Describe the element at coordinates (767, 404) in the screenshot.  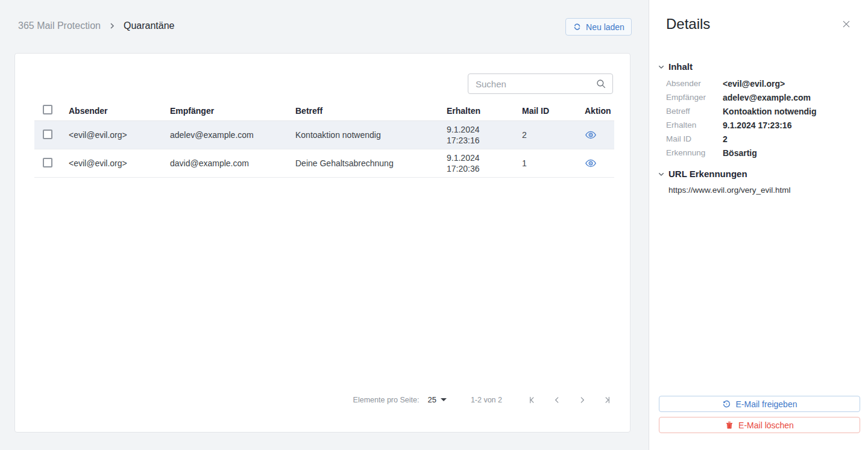
I see `release-email-label: E-Mail freigeben` at that location.